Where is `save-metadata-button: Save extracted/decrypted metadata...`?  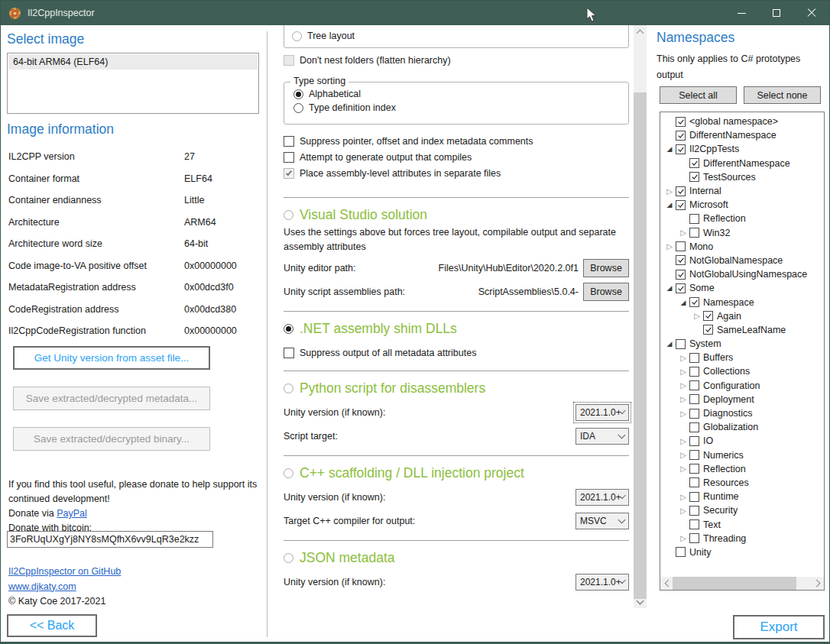
save-metadata-button: Save extracted/decrypted metadata... is located at coordinates (112, 399).